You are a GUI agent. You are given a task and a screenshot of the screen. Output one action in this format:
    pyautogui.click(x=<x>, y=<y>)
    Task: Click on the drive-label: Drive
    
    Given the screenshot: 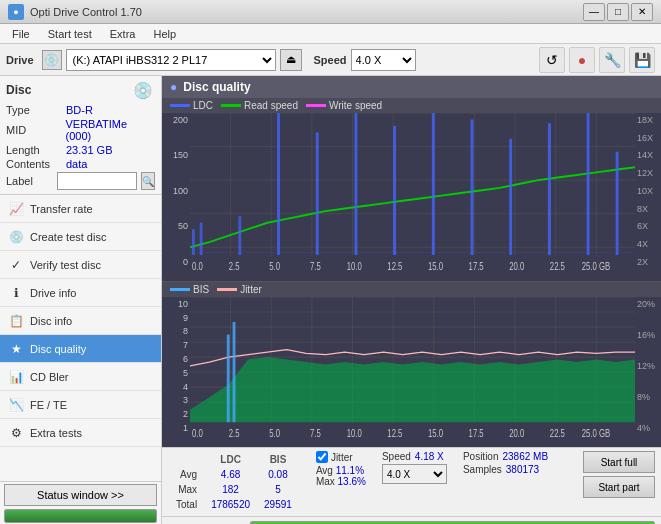 What is the action you would take?
    pyautogui.click(x=20, y=60)
    